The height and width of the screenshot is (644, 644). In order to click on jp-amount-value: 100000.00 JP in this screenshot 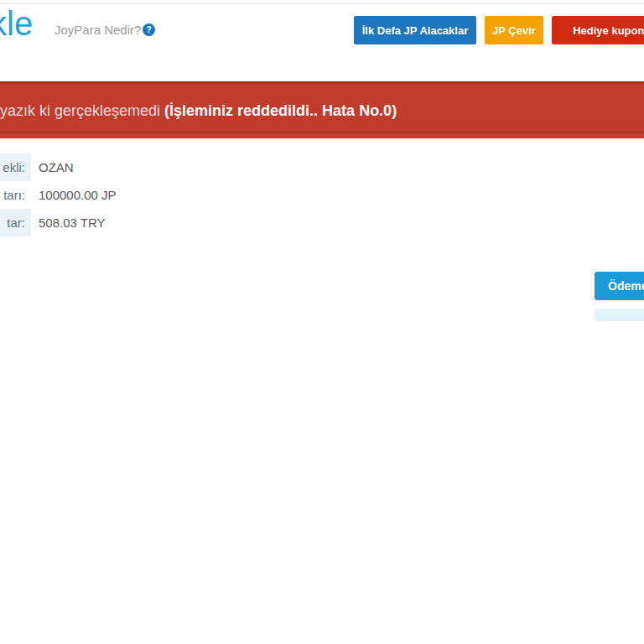, I will do `click(77, 195)`.